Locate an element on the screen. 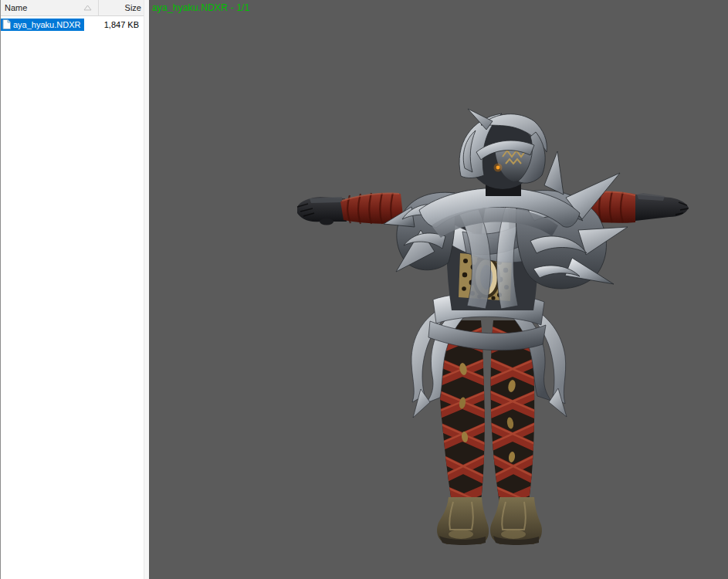  file-list-header: Name Size is located at coordinates (73, 8).